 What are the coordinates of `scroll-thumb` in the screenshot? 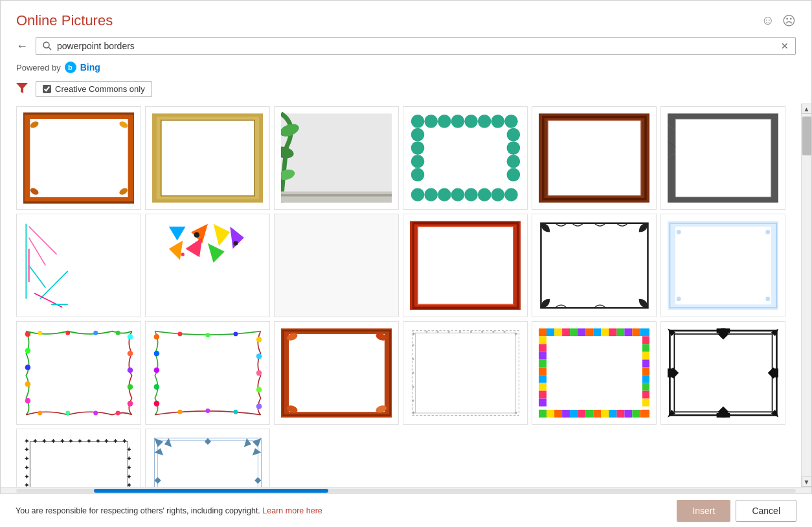 It's located at (807, 136).